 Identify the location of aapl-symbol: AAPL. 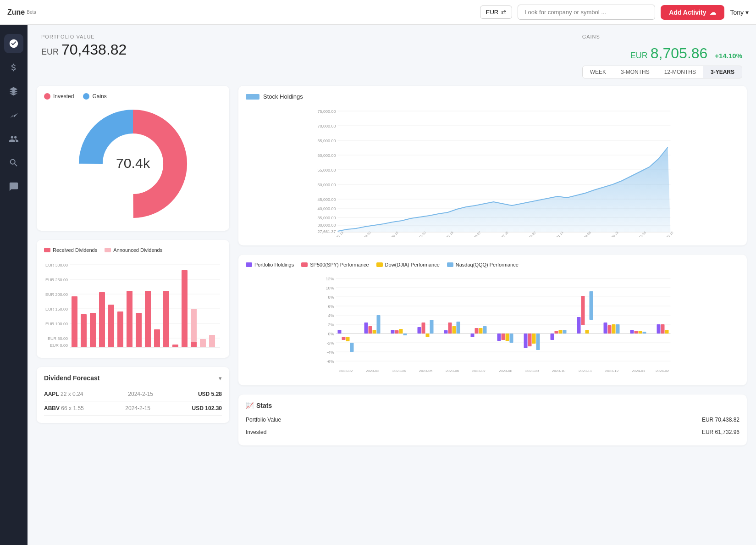
(51, 394).